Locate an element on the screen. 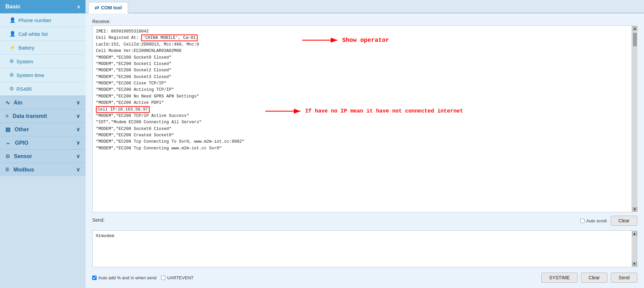  system-time-icon: ⚙ is located at coordinates (11, 75).